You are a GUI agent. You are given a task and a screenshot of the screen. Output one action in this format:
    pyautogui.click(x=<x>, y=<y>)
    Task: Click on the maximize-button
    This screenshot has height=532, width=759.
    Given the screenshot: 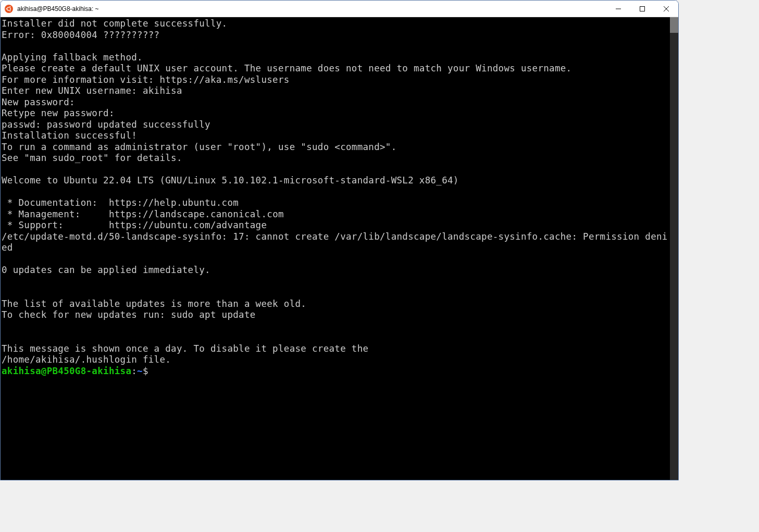 What is the action you would take?
    pyautogui.click(x=642, y=8)
    